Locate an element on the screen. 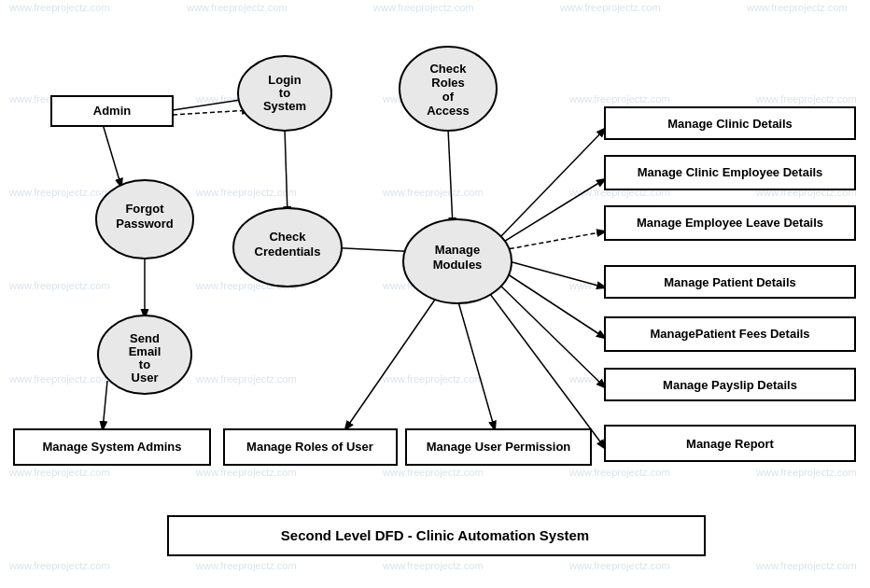 The width and height of the screenshot is (870, 588). manage-system-admins-label: Manage System Admins is located at coordinates (112, 446).